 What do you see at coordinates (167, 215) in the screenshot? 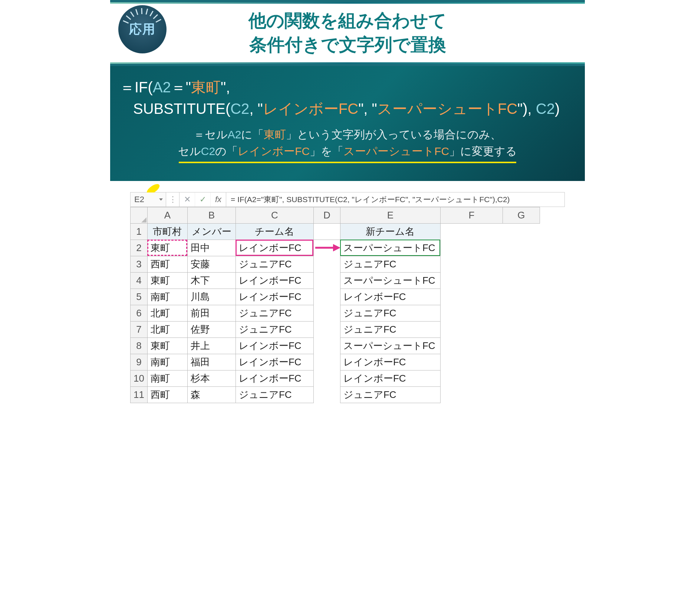
I see `col-header-A: A` at bounding box center [167, 215].